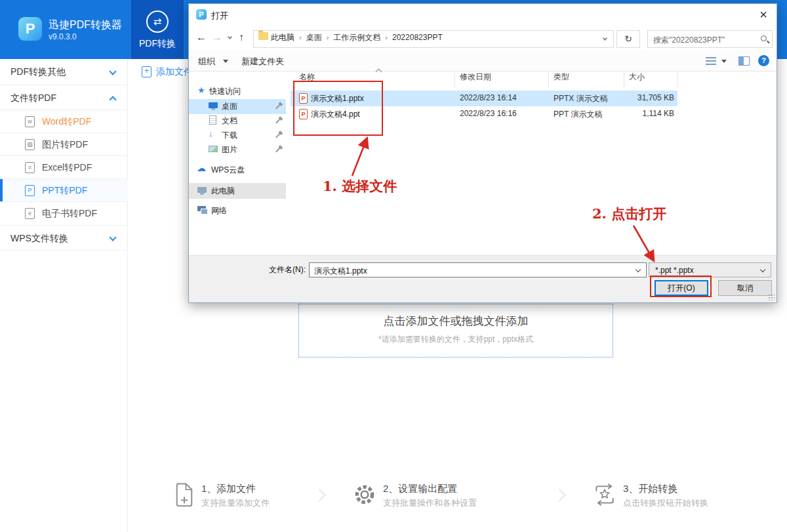 This screenshot has width=787, height=532. Describe the element at coordinates (63, 37) in the screenshot. I see `app-version: v9.0.3.0` at that location.